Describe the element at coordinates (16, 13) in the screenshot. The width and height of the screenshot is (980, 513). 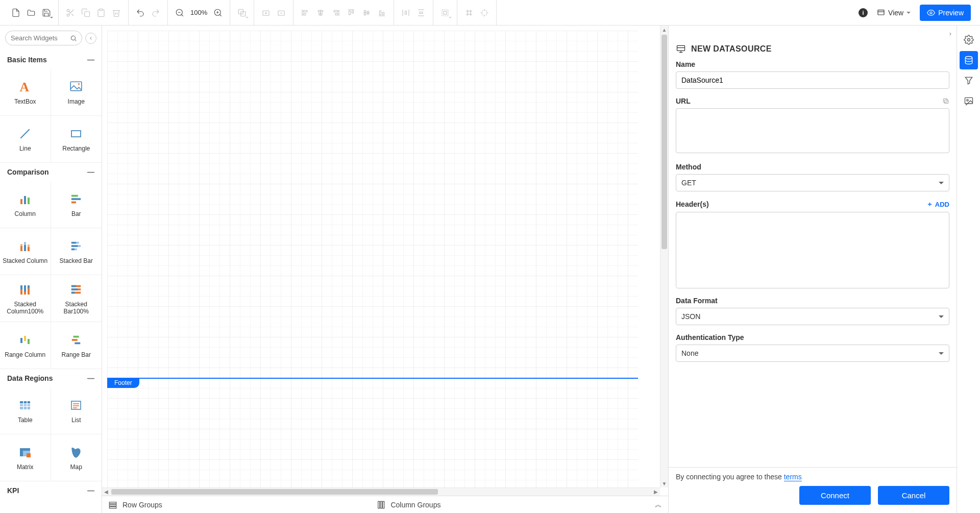
I see `new-file-button` at that location.